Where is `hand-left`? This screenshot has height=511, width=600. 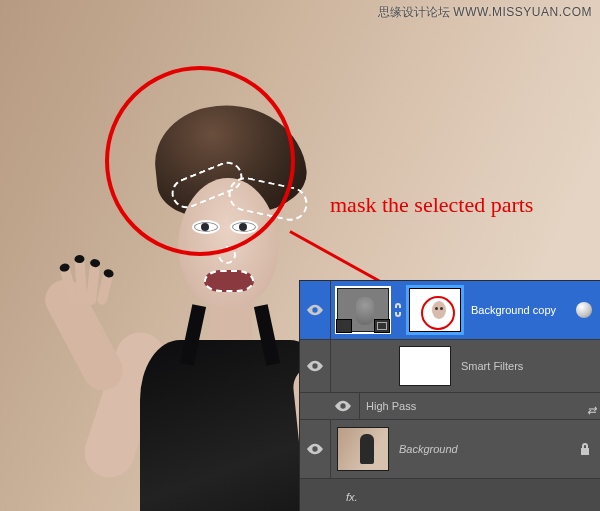 hand-left is located at coordinates (91, 275).